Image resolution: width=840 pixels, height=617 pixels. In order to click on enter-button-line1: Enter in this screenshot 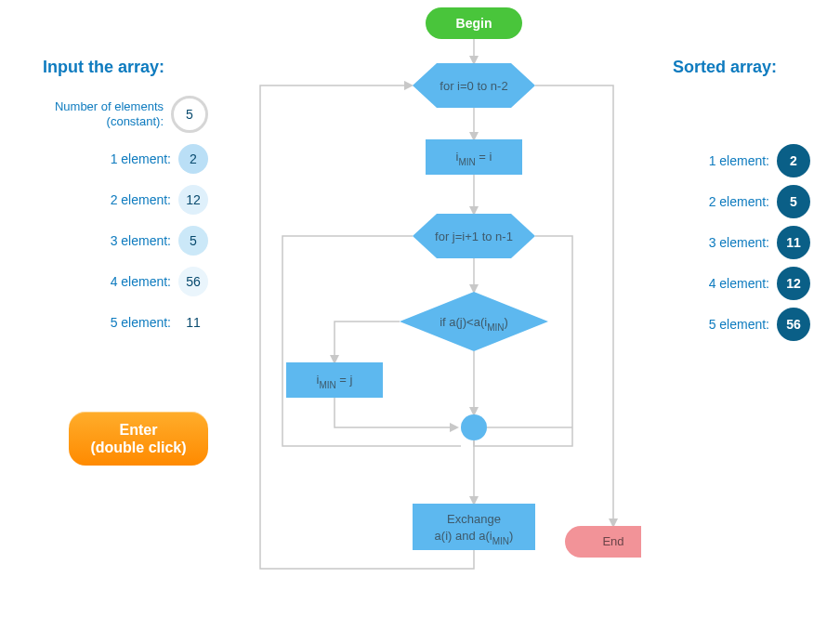, I will do `click(139, 429)`.